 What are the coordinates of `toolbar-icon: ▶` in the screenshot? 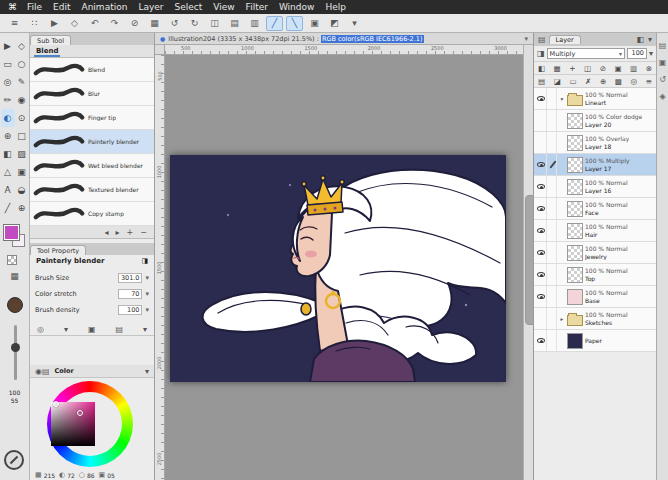 It's located at (54, 24).